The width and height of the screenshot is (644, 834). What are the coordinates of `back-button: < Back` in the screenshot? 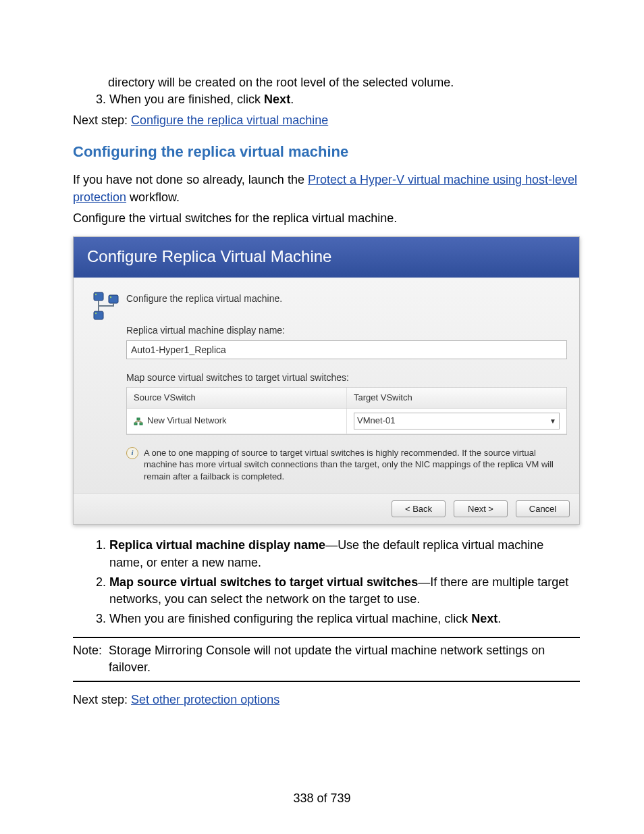 It's located at (419, 509).